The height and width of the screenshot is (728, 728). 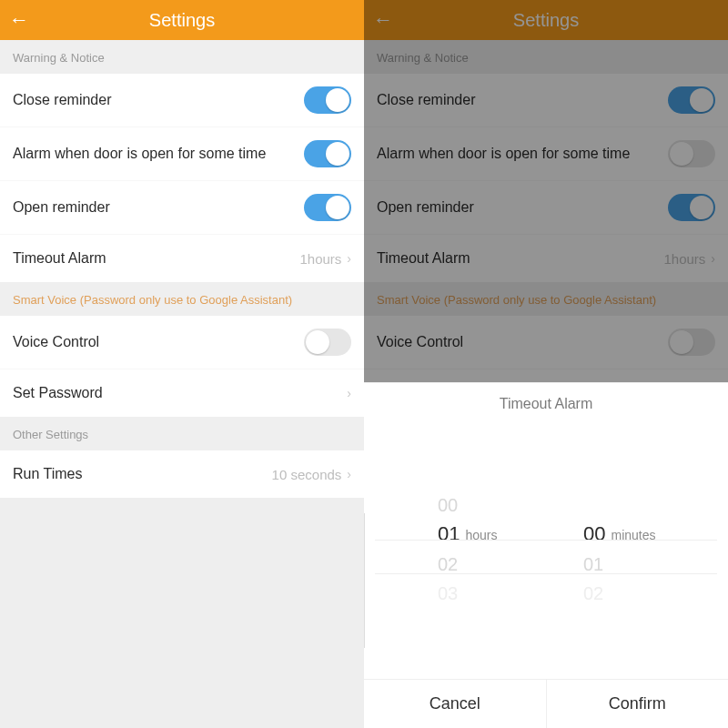 I want to click on app-header: ← Settings, so click(x=182, y=20).